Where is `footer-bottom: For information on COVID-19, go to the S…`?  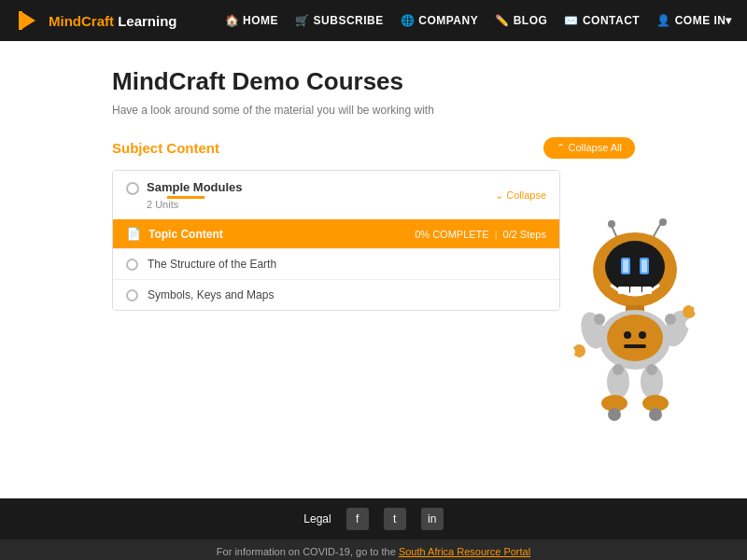 footer-bottom: For information on COVID-19, go to the S… is located at coordinates (374, 550).